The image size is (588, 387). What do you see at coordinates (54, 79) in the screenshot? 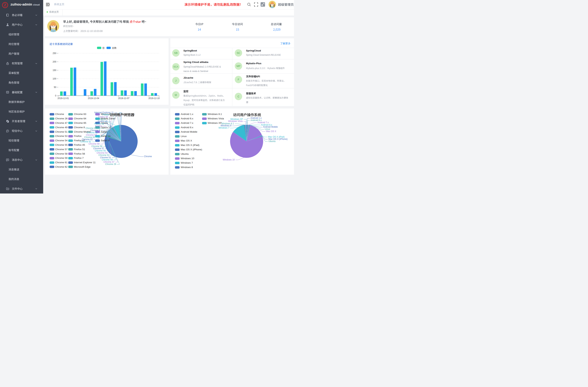
I see `svg-text: 100` at bounding box center [54, 79].